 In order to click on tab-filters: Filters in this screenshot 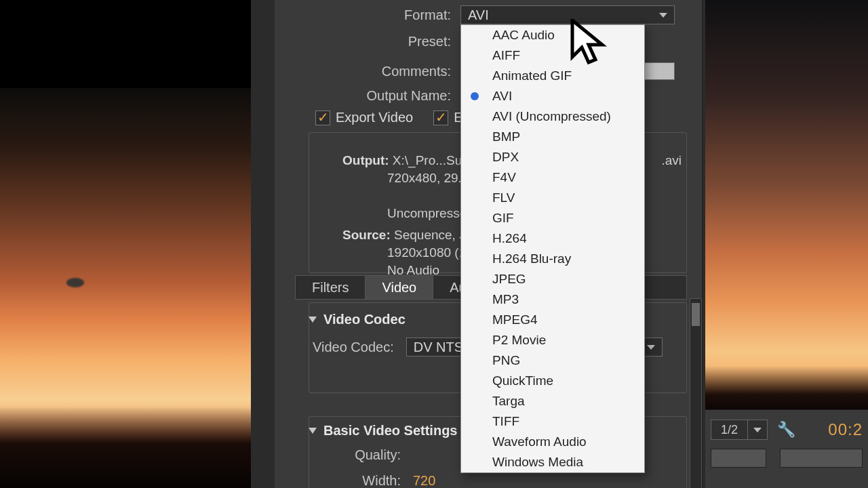, I will do `click(331, 287)`.